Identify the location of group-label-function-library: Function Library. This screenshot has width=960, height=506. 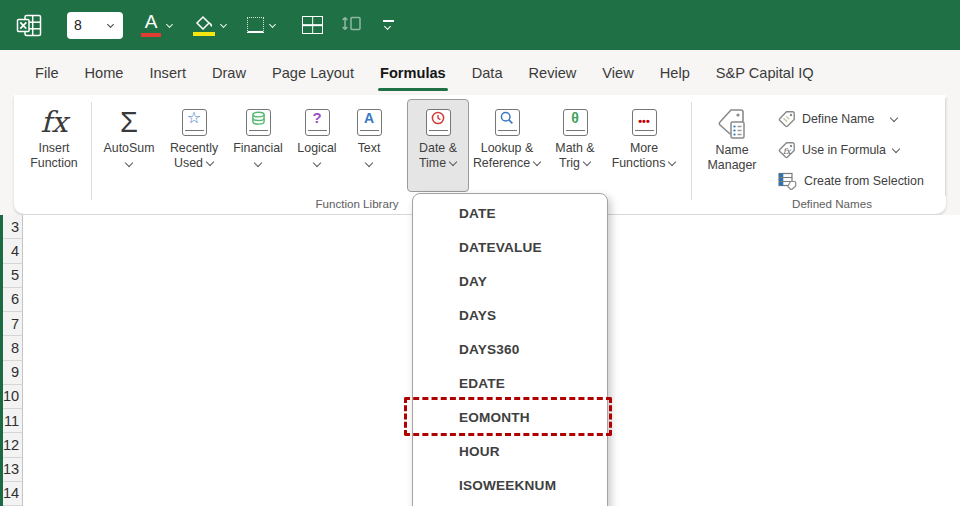
(357, 204).